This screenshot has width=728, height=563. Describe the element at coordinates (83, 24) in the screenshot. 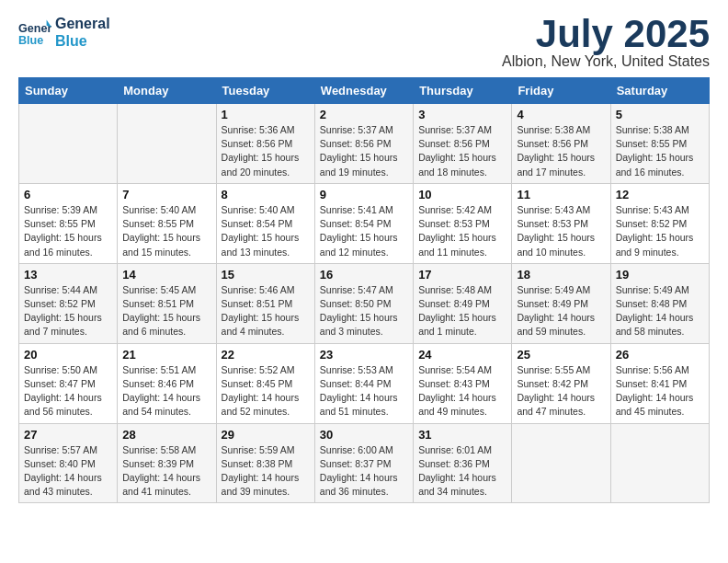

I see `logo-general: General` at that location.